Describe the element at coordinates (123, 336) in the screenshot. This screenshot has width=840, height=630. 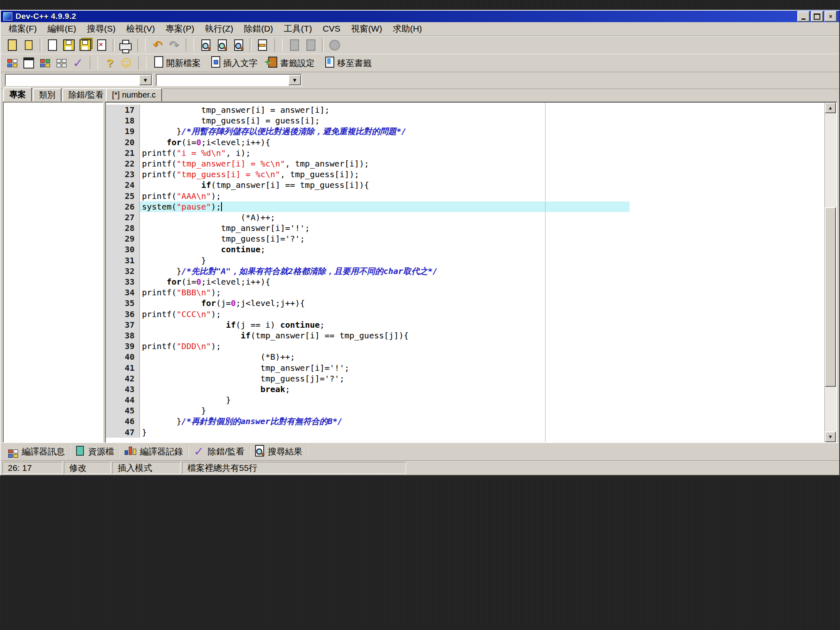
I see `line-number: 38` at that location.